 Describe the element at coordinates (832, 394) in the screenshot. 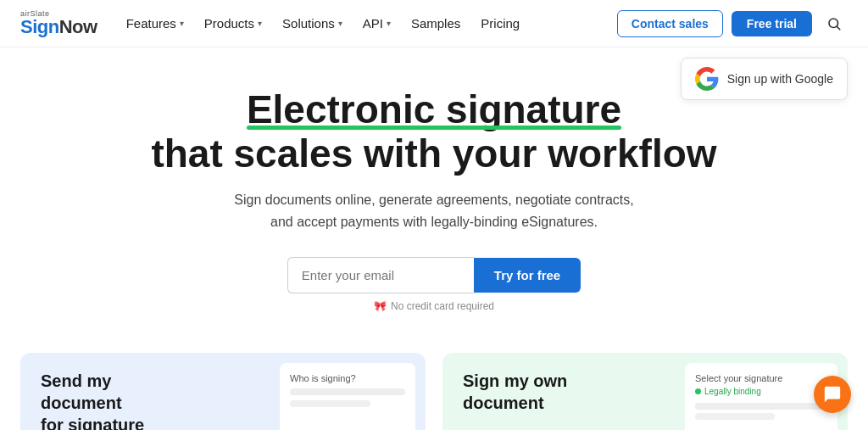

I see `chat-button` at that location.